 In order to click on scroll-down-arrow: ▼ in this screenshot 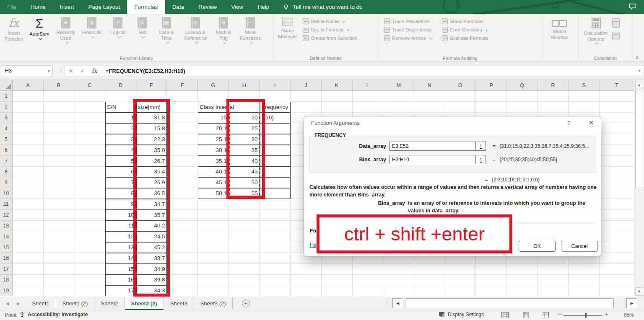, I will do `click(639, 292)`.